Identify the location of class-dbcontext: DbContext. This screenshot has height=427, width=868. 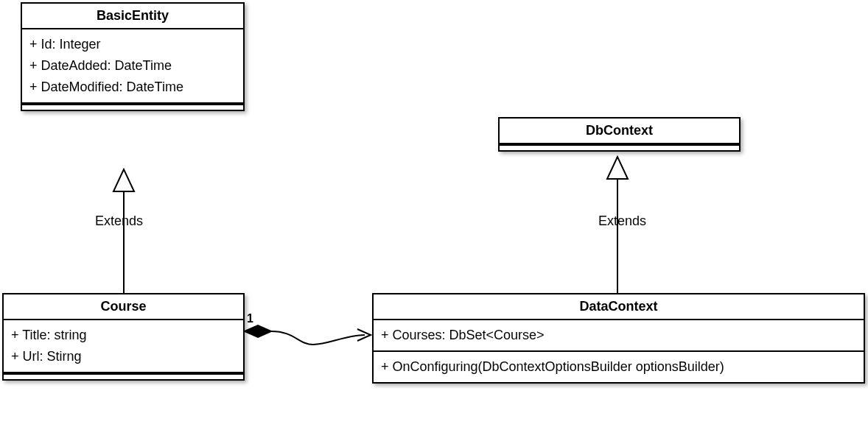
(619, 134).